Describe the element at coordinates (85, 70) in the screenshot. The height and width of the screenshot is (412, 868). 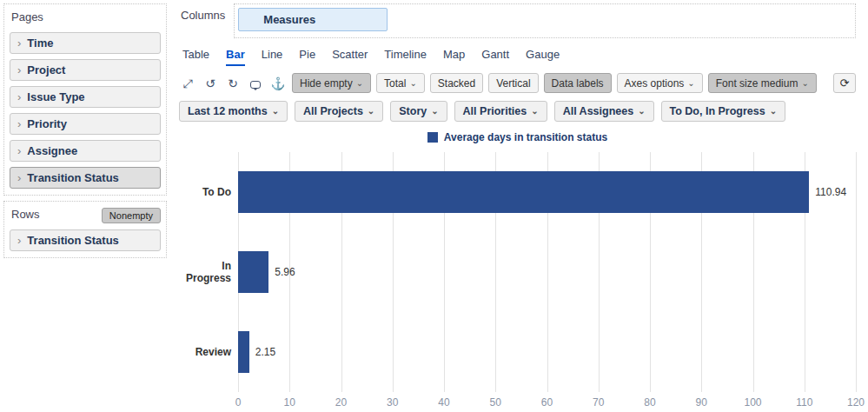
I see `sidebar-item-project: › Project` at that location.